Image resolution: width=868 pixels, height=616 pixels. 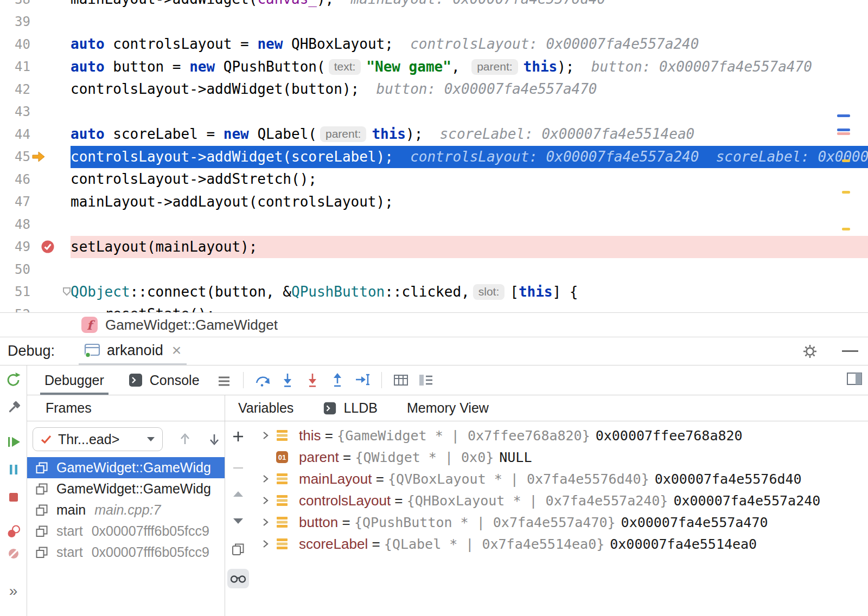 What do you see at coordinates (238, 579) in the screenshot?
I see `show-watches-icon` at bounding box center [238, 579].